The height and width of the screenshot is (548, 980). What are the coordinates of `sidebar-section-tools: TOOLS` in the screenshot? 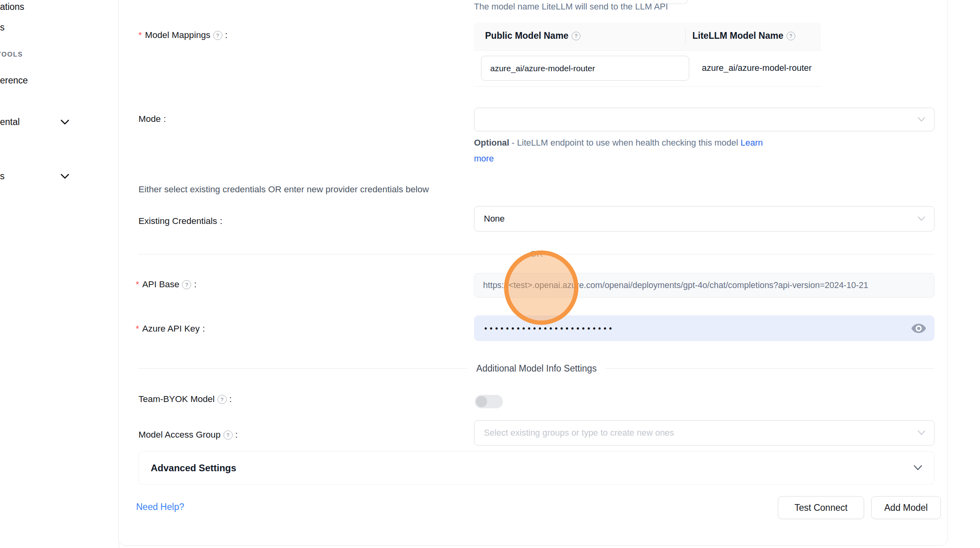 It's located at (11, 55).